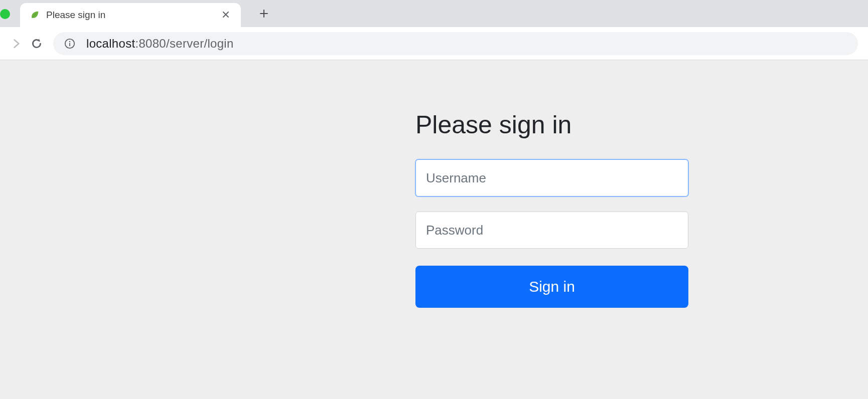  Describe the element at coordinates (552, 230) in the screenshot. I see `password-input` at that location.